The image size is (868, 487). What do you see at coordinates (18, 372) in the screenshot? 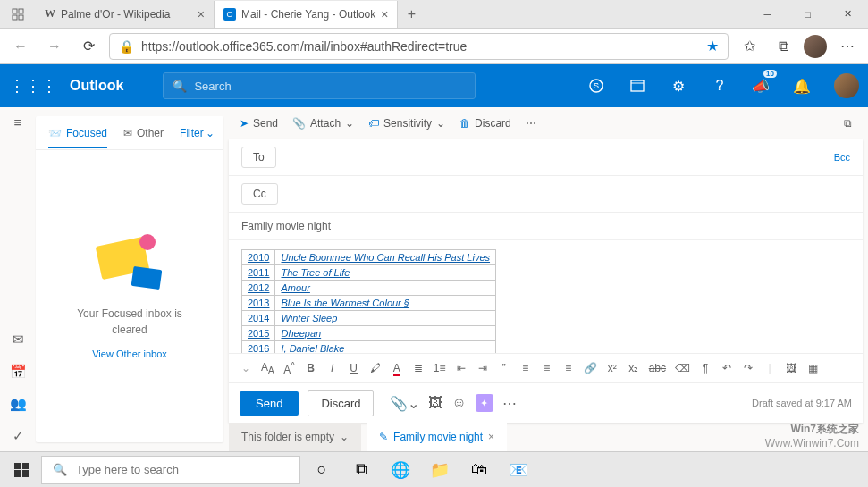
I see `calendar-icon: 📅` at bounding box center [18, 372].